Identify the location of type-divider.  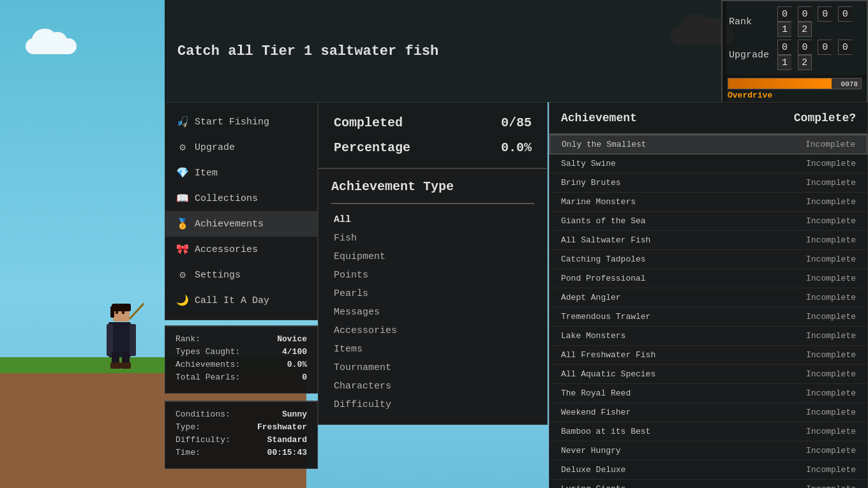
(433, 203).